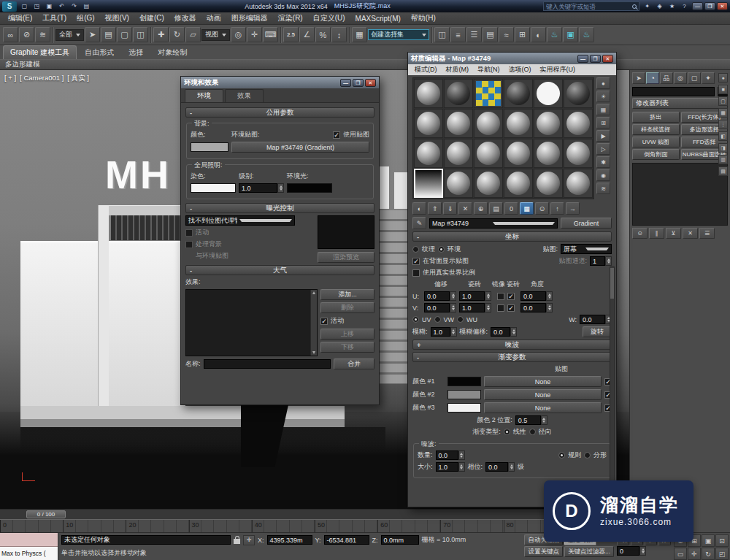  I want to click on environment-map-button: Map #34749 (Gradient), so click(301, 147).